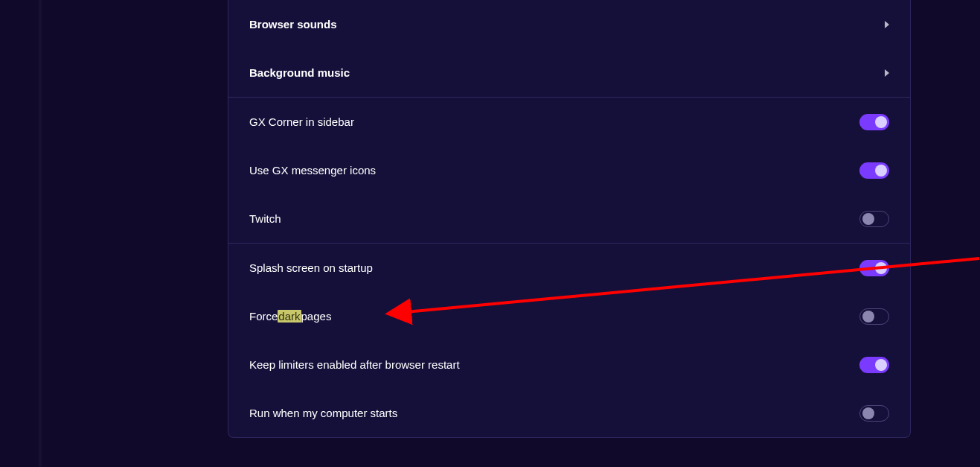 The width and height of the screenshot is (980, 467). What do you see at coordinates (302, 122) in the screenshot?
I see `gx-corner-label: GX Corner in sidebar` at bounding box center [302, 122].